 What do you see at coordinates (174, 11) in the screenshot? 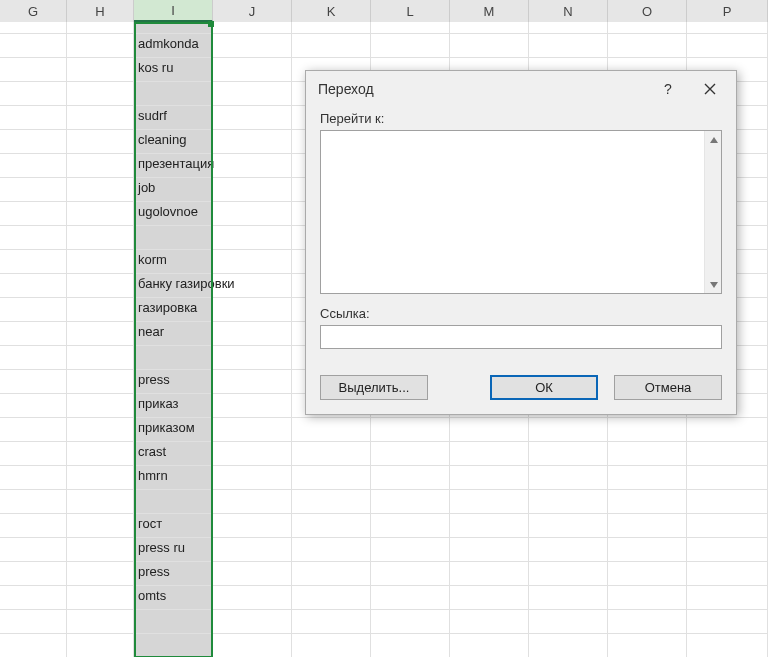
I see `column-header-I: I` at bounding box center [174, 11].